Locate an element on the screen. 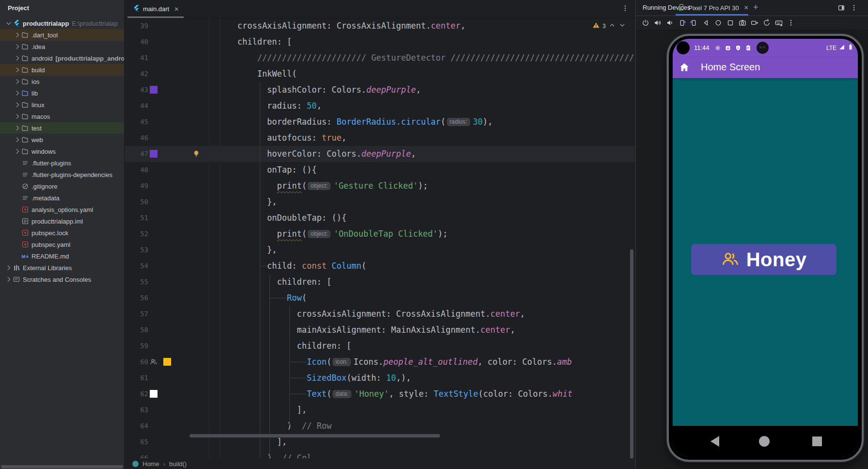 The width and height of the screenshot is (868, 469). code-line-64: 64 ) // Row is located at coordinates (380, 426).